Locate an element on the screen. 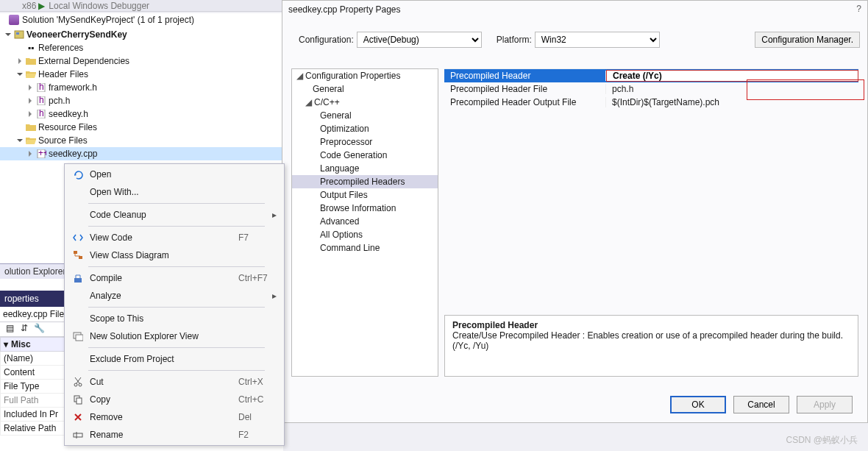 This screenshot has height=451, width=868. property-tree: ◢Configuration Properties General ◢C/C++… is located at coordinates (365, 222).